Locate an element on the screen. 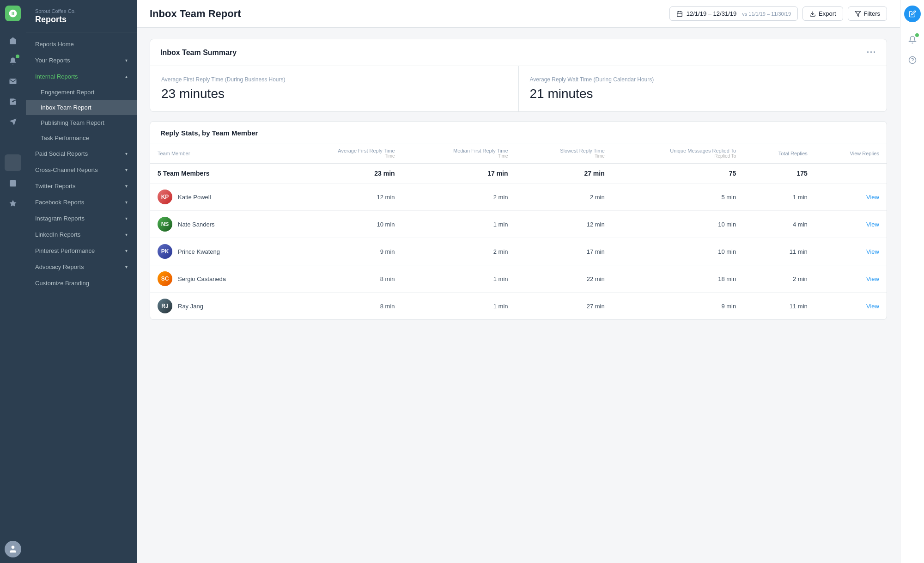  rail-compose-icon is located at coordinates (13, 122).